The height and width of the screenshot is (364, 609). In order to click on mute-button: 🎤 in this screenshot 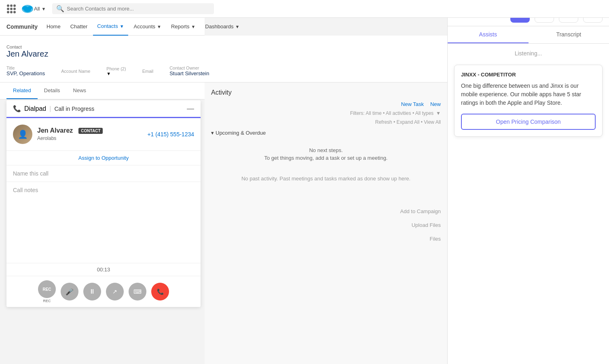, I will do `click(70, 292)`.